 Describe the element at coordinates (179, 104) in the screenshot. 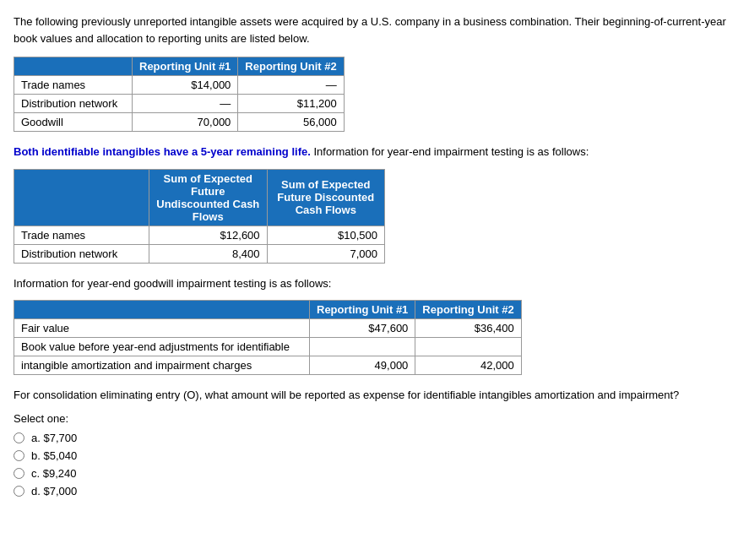

I see `table-row: Distribution network — $11,200` at that location.